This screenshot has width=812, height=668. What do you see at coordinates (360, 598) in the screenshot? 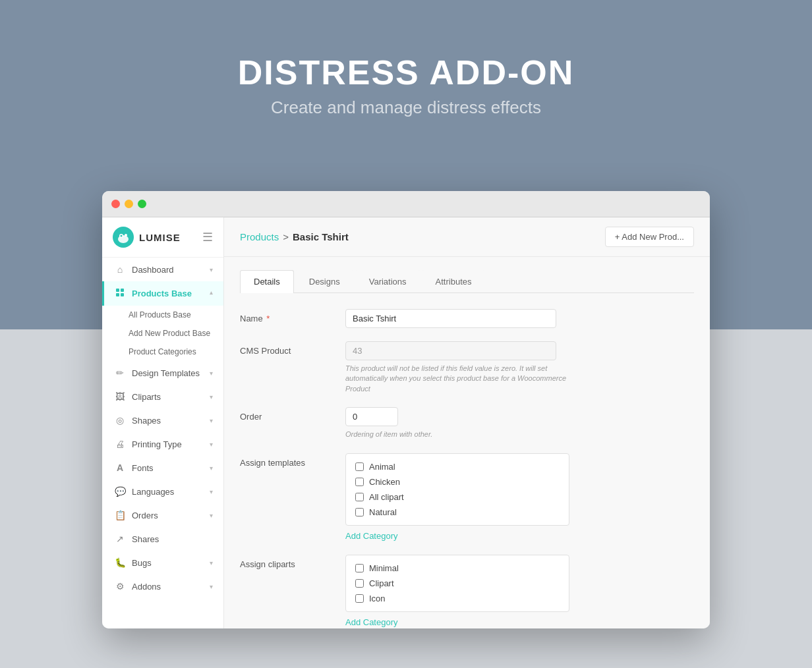
I see `checkbox-icon` at bounding box center [360, 598].